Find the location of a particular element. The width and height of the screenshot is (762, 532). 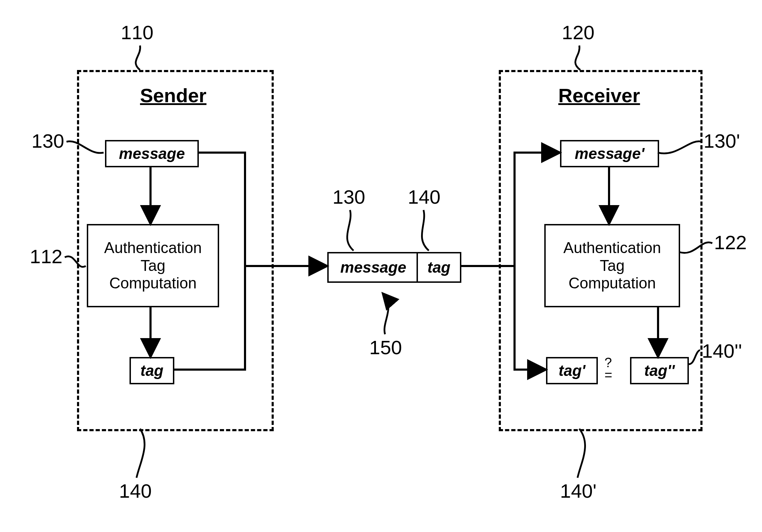

ref-110: 110 is located at coordinates (137, 32).